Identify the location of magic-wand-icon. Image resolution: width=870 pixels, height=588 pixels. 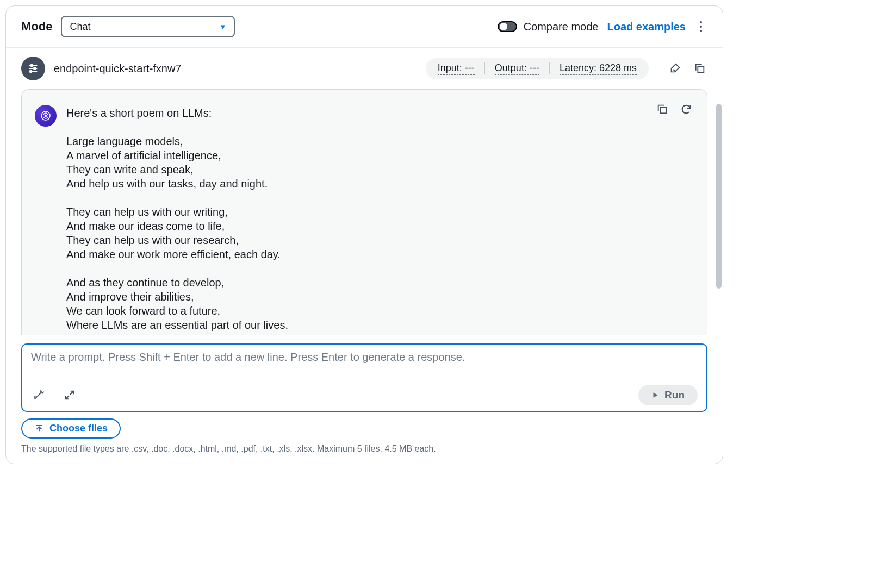
(39, 395).